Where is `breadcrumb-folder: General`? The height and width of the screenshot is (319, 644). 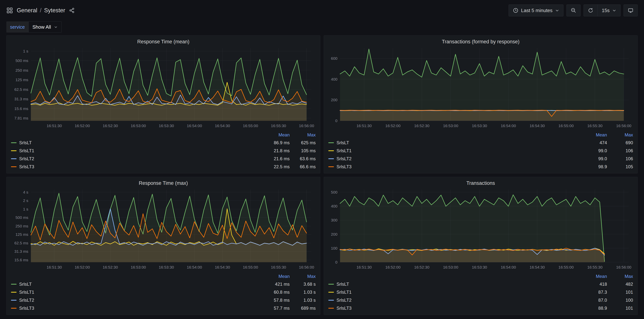 breadcrumb-folder: General is located at coordinates (27, 11).